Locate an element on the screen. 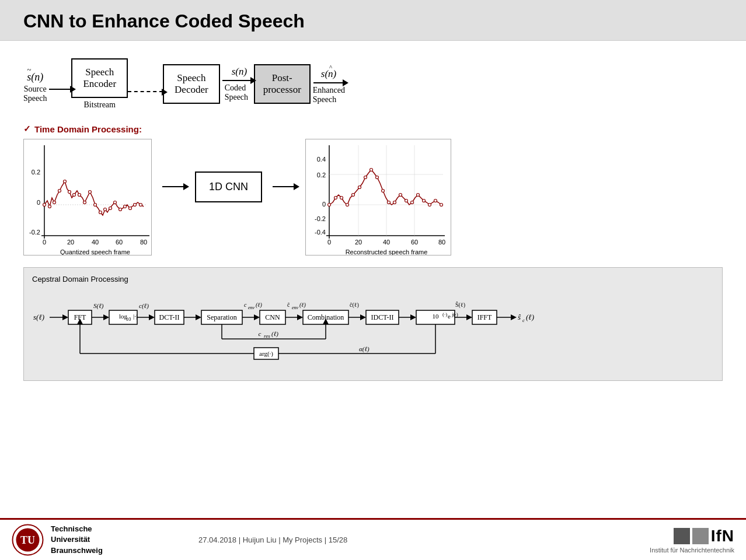 This screenshot has height=560, width=746. svg-text: j(·) is located at coordinates (455, 314).